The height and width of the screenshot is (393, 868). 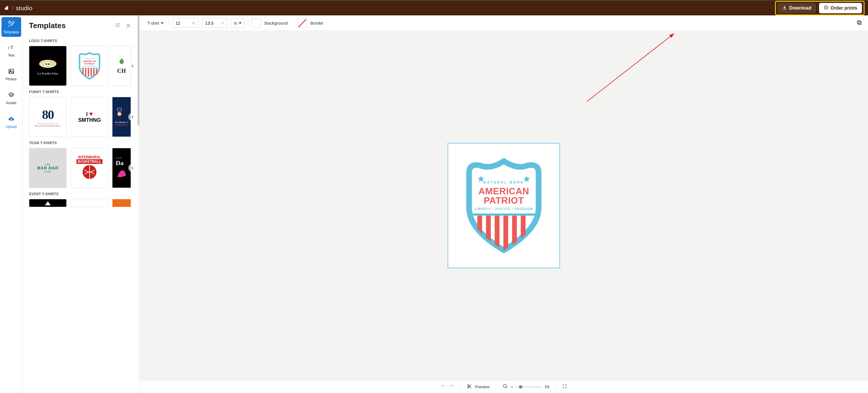 I want to click on redo-icon, so click(x=452, y=387).